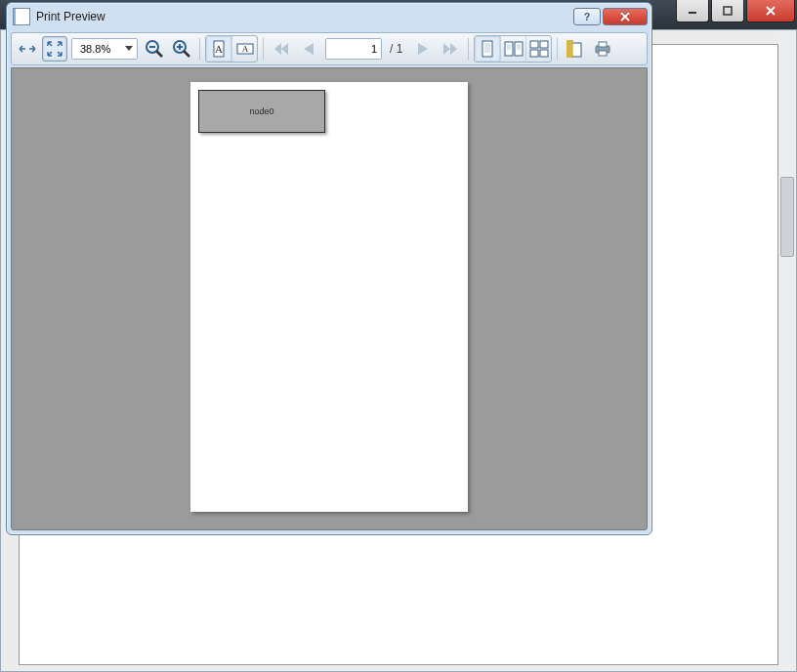  Describe the element at coordinates (231, 49) in the screenshot. I see `orientation-group: A A` at that location.